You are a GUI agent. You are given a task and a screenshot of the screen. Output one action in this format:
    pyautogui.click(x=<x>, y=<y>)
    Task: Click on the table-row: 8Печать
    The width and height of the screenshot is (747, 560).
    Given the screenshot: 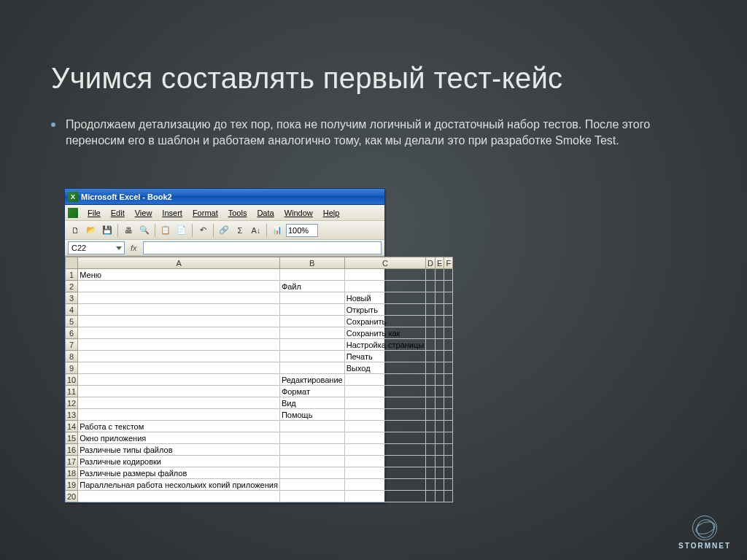 What is the action you would take?
    pyautogui.click(x=260, y=357)
    